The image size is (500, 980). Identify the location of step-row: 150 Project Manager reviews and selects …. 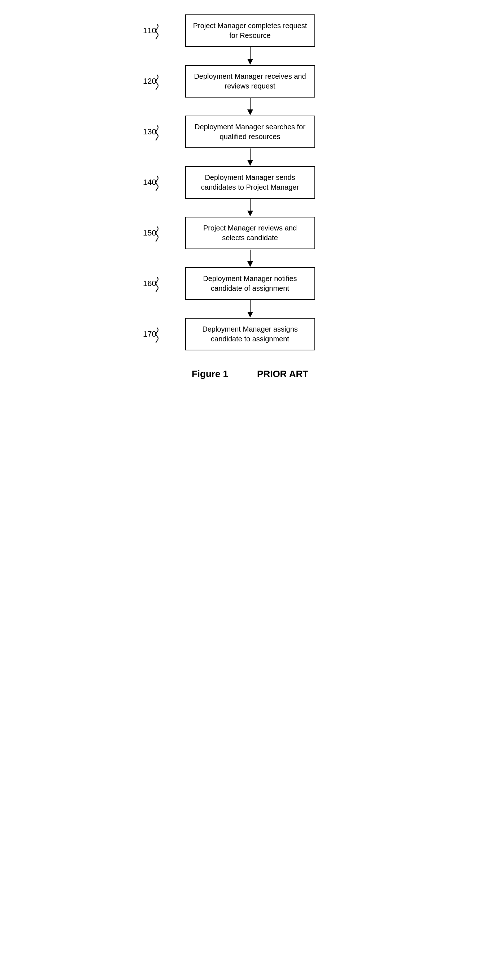
(250, 233).